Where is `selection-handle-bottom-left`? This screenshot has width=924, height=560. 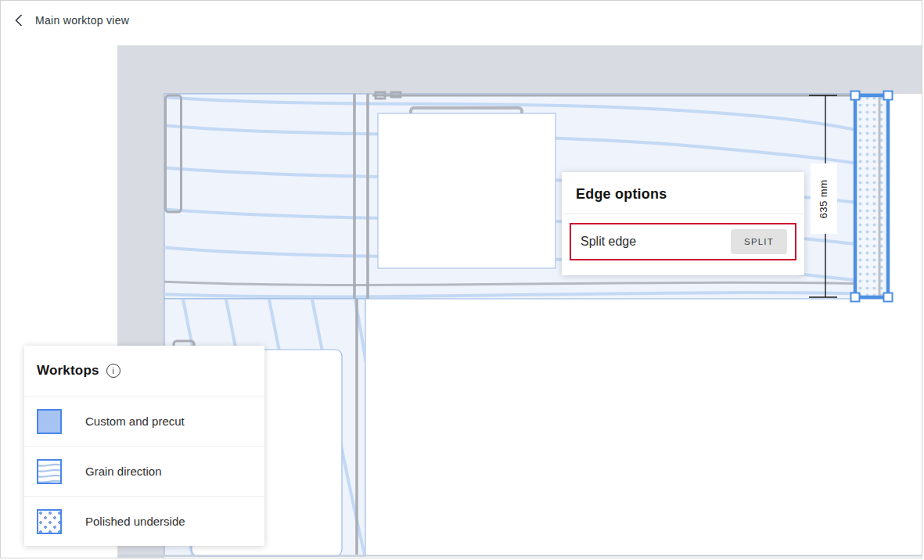
selection-handle-bottom-left is located at coordinates (856, 297).